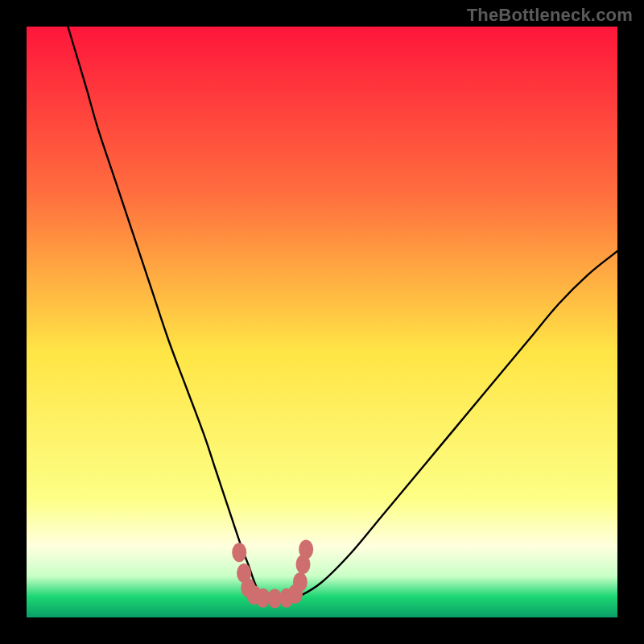  I want to click on watermark-text: TheBottleneck.com, so click(550, 15).